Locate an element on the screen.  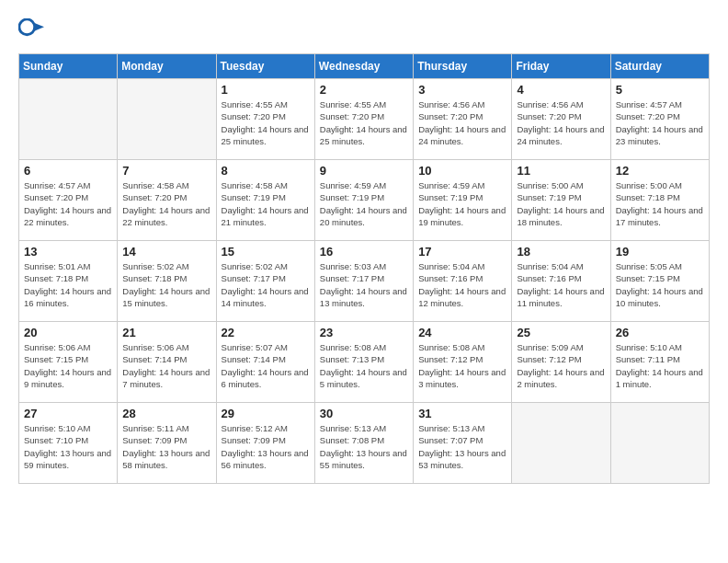
calendar-cell: 12Sunrise: 5:00 AM Sunset: 7:18 PM Dayli… is located at coordinates (660, 201).